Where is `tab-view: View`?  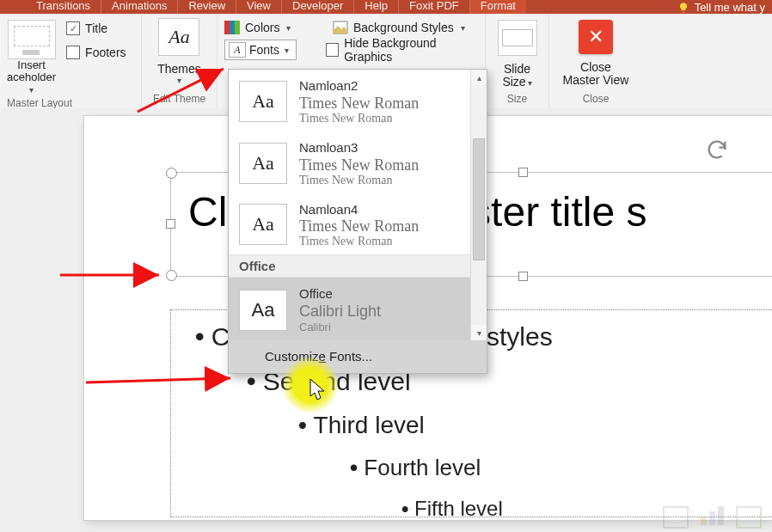
tab-view: View is located at coordinates (260, 7).